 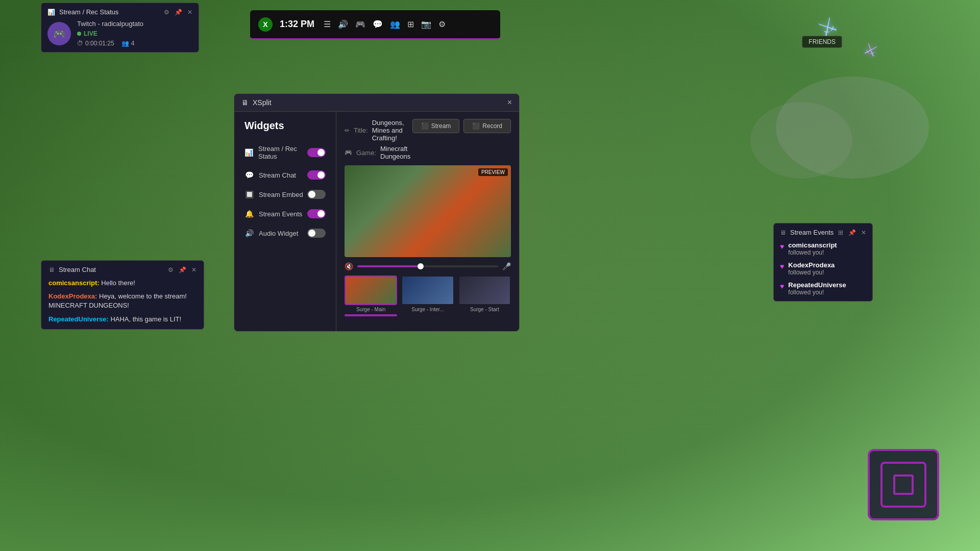 What do you see at coordinates (852, 233) in the screenshot?
I see `events-controls: ⊞ 📌 ✕` at bounding box center [852, 233].